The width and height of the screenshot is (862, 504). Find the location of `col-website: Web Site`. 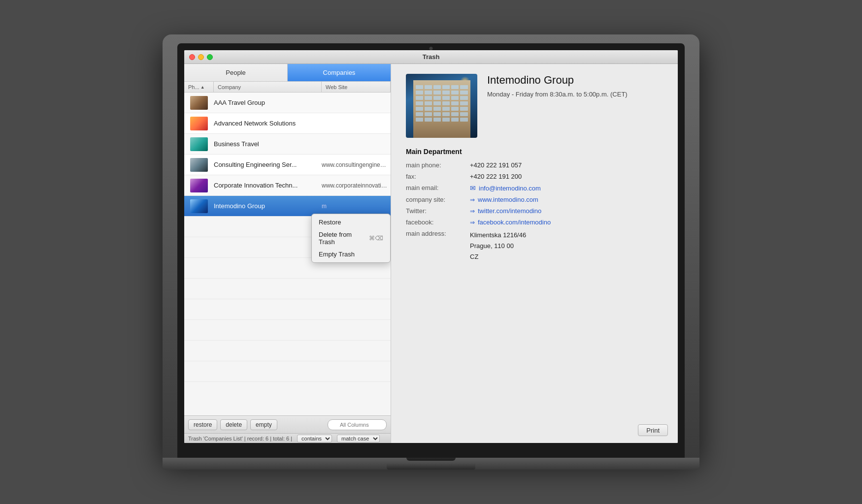

col-website: Web Site is located at coordinates (356, 87).